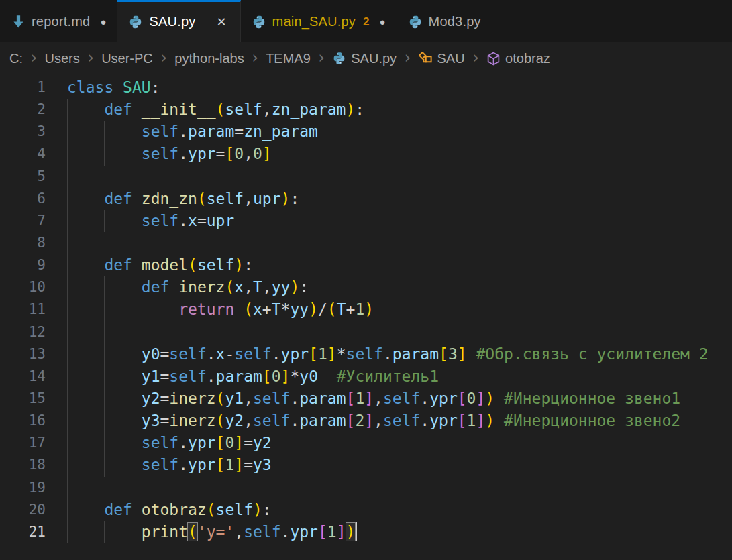 The height and width of the screenshot is (560, 732). I want to click on python-icon, so click(259, 22).